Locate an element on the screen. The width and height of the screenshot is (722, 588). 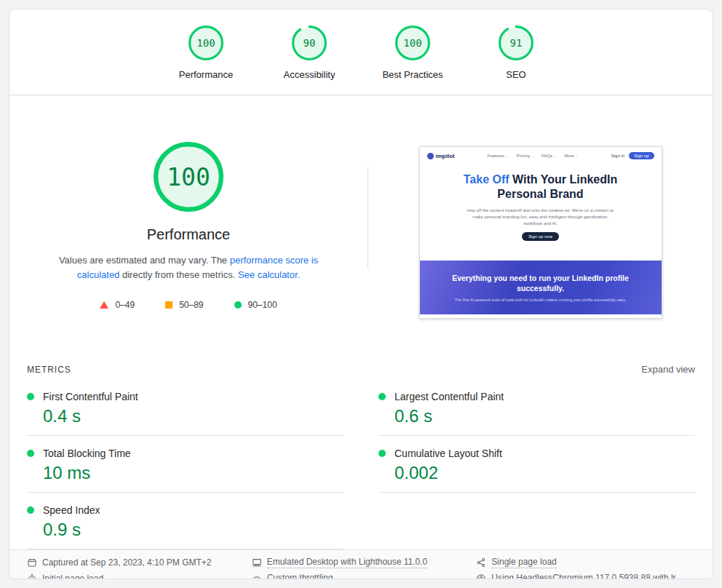
category-best-practices: 100 Best Practices is located at coordinates (413, 52).